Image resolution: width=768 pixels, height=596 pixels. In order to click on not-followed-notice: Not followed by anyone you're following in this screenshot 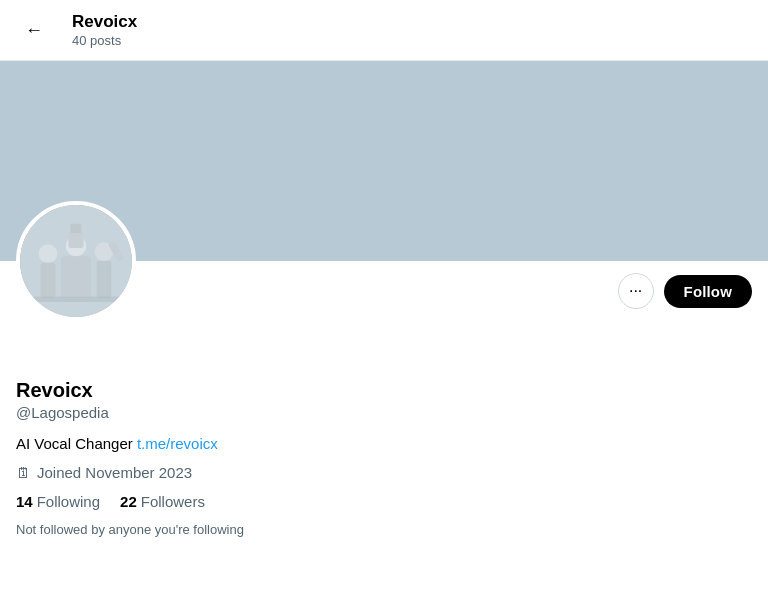, I will do `click(384, 530)`.